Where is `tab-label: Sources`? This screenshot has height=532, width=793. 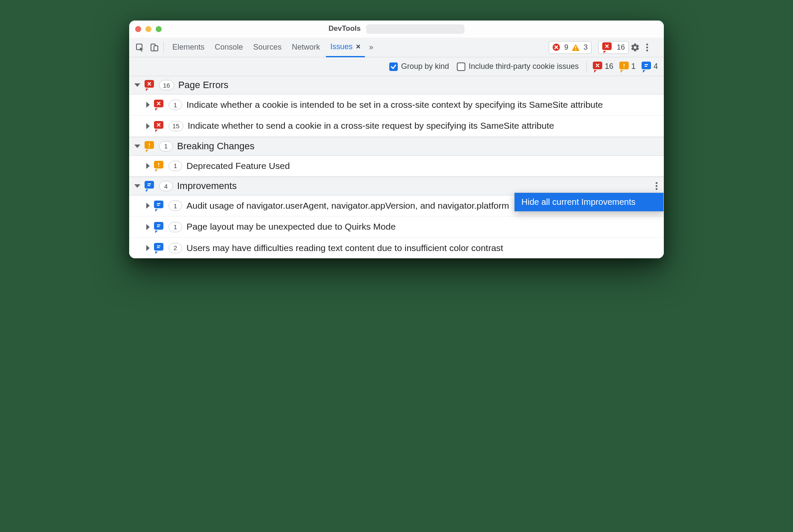 tab-label: Sources is located at coordinates (267, 47).